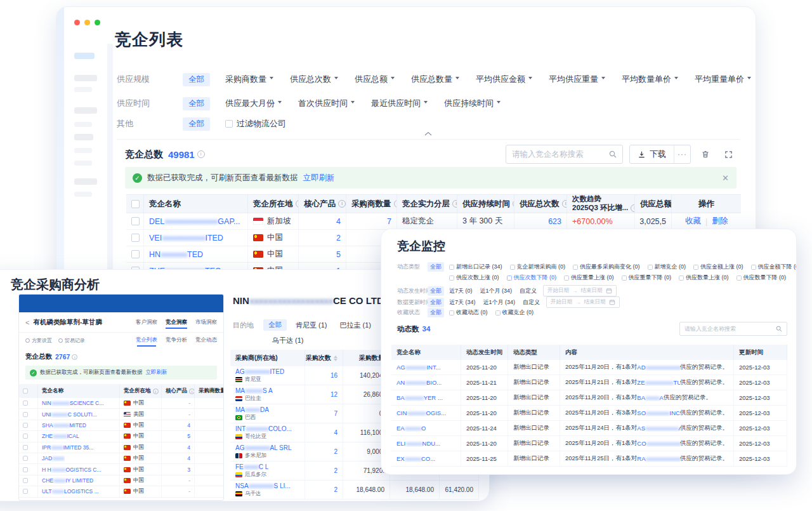  I want to click on competitor-name-link: JADxxxxxx, so click(53, 458).